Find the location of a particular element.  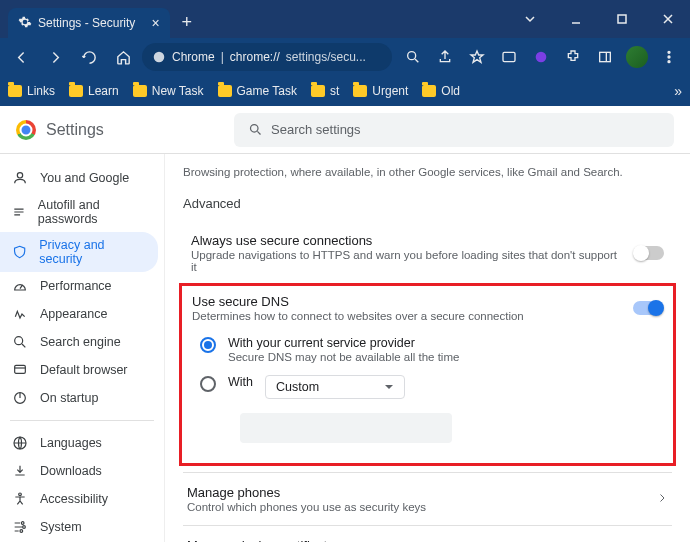

sidepanel-icon is located at coordinates (605, 57).